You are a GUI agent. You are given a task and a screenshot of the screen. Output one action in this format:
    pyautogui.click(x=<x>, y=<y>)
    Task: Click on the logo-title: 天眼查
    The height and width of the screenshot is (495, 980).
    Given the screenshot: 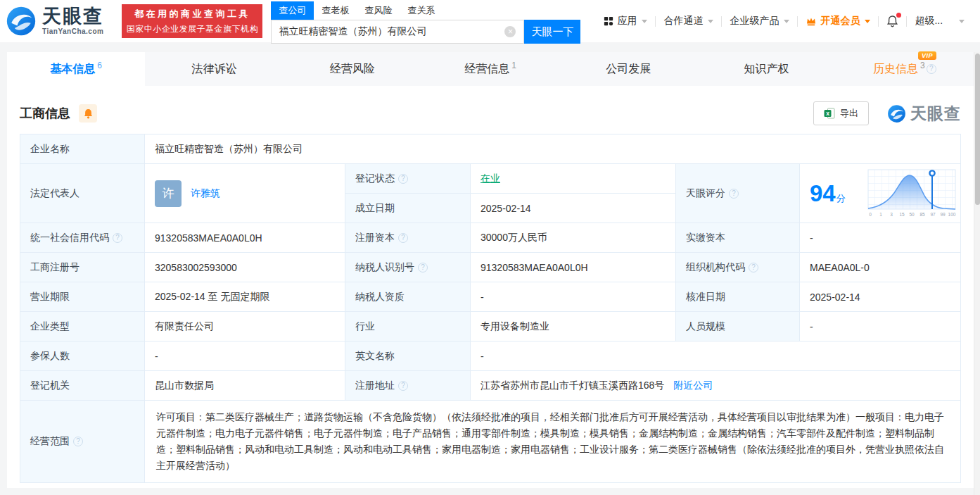 What is the action you would take?
    pyautogui.click(x=73, y=17)
    